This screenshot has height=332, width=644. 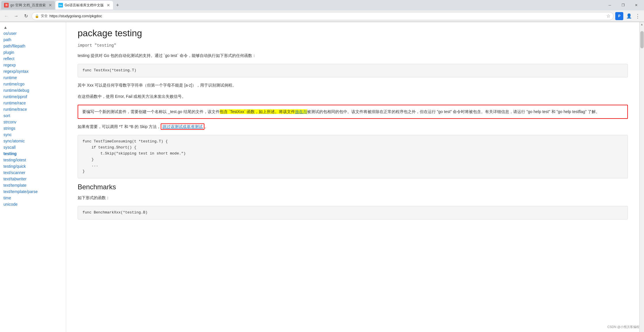 I want to click on code-block-3: func BenchmarkXxx(*testing.B), so click(x=353, y=213).